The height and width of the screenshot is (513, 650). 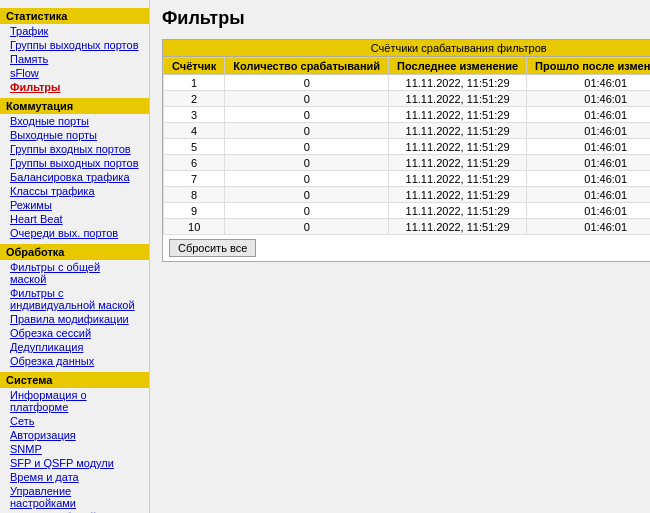 I want to click on table-cell-counter: 2, so click(x=194, y=99).